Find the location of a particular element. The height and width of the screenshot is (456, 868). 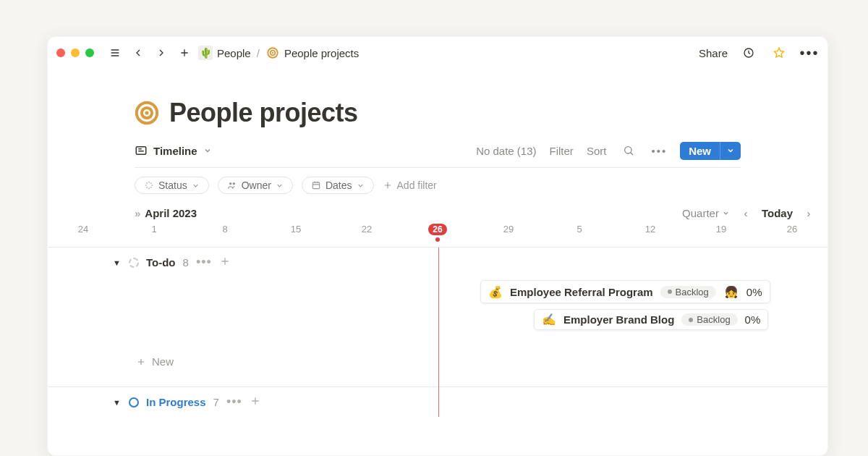

target-icon is located at coordinates (273, 53).